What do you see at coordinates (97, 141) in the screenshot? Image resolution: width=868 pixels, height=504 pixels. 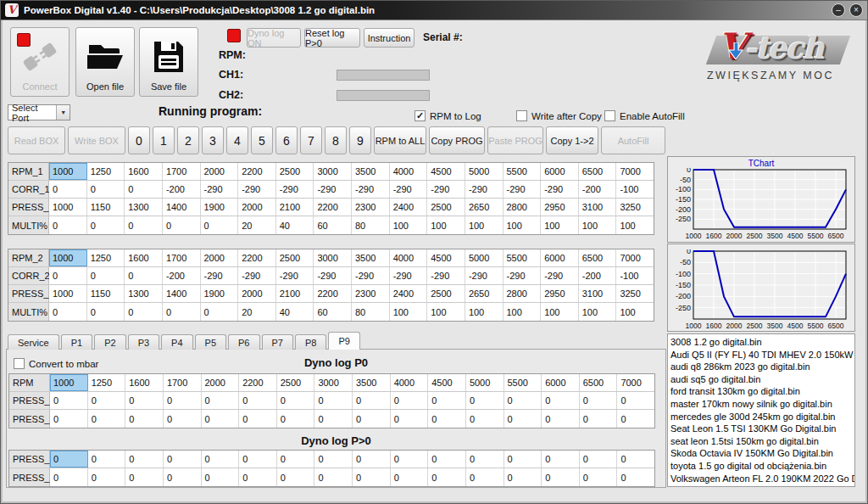 I see `write-box-button: Write BOX` at bounding box center [97, 141].